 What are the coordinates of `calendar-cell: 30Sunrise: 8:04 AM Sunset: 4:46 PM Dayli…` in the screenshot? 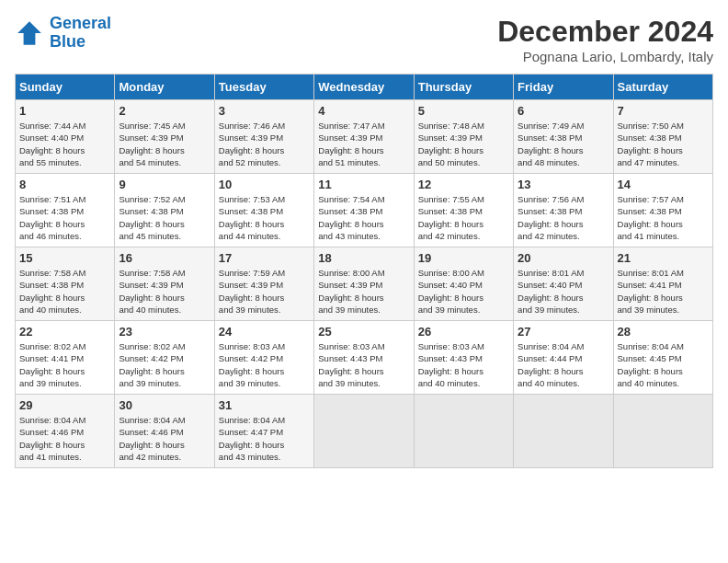 It's located at (165, 431).